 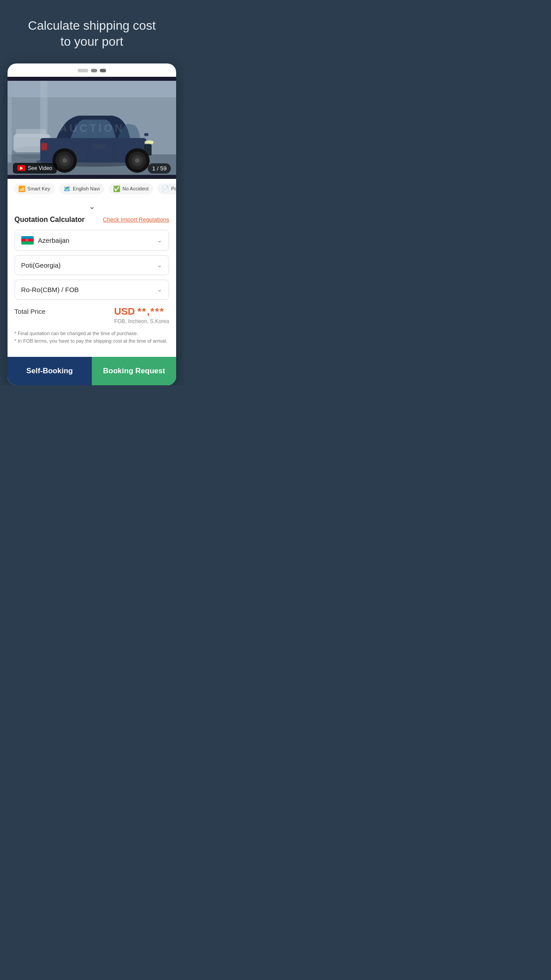 I want to click on country-dropdown-content: ☪ Azerbaijan, so click(x=45, y=241).